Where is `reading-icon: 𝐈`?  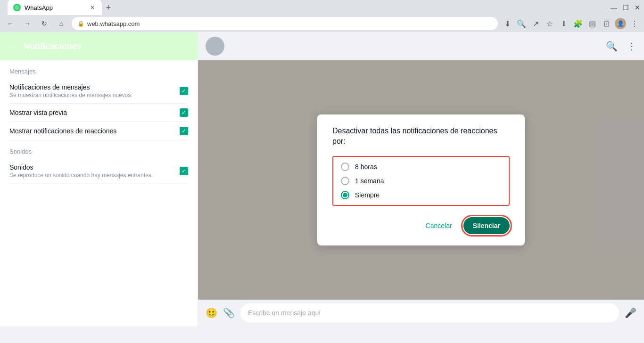
reading-icon: 𝐈 is located at coordinates (564, 24).